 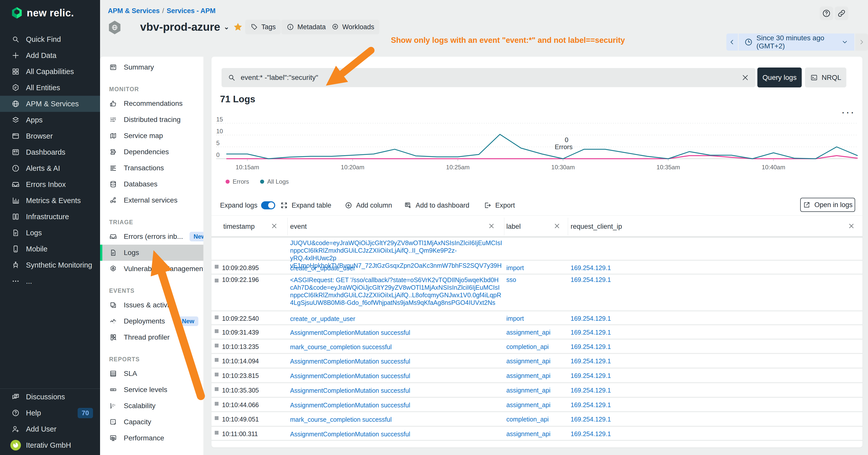 I want to click on add-to-dashboard-button: Add to dashboard, so click(x=437, y=205).